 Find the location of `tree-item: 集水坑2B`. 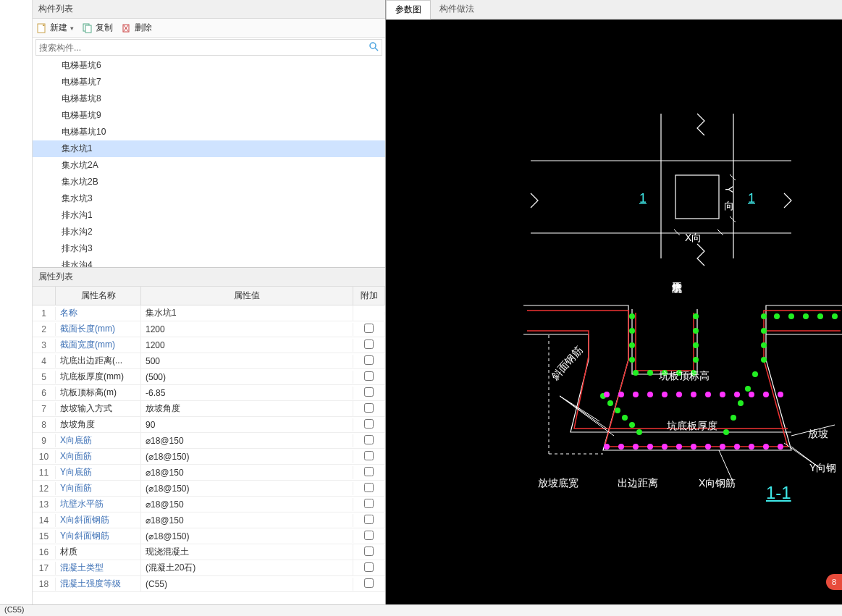

tree-item: 集水坑2B is located at coordinates (209, 182).